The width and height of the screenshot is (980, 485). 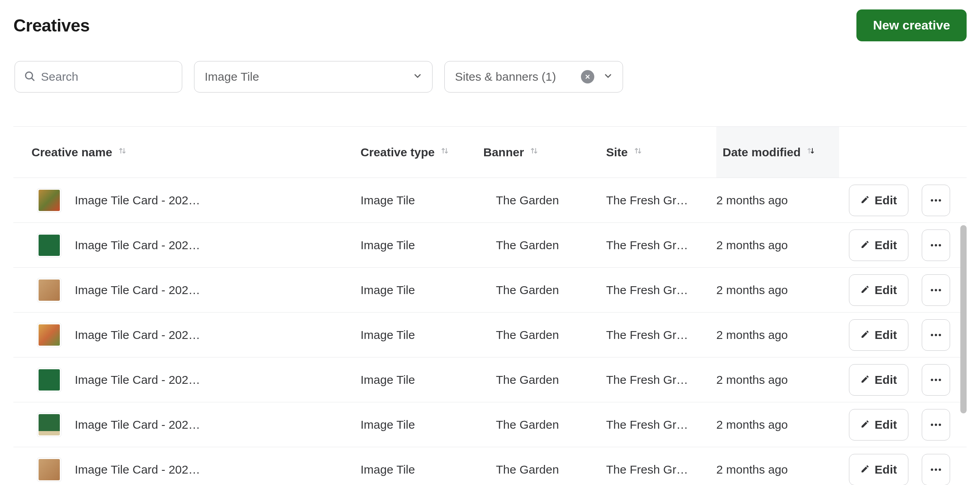 What do you see at coordinates (232, 77) in the screenshot?
I see `dropdown-label: Image Tile` at bounding box center [232, 77].